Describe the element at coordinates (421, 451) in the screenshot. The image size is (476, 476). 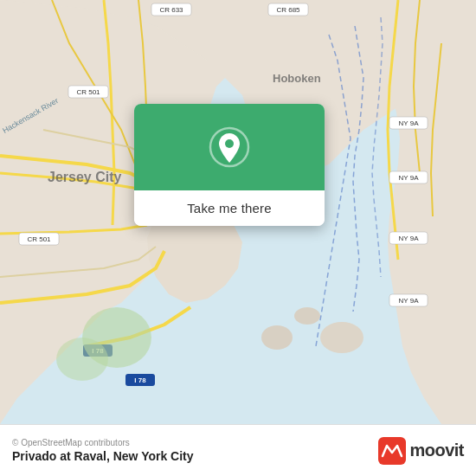
I see `moovit-logo: moovit` at that location.